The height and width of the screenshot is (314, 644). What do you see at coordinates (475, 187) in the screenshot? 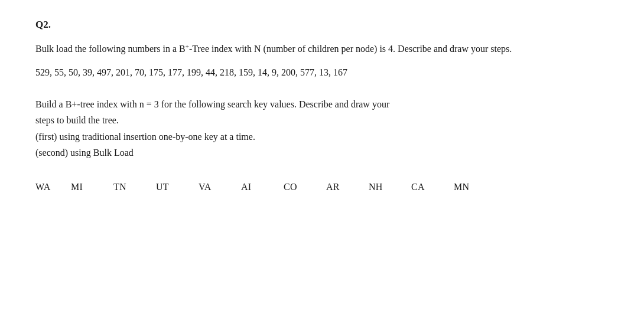
I see `state-item-mn: MN` at bounding box center [475, 187].